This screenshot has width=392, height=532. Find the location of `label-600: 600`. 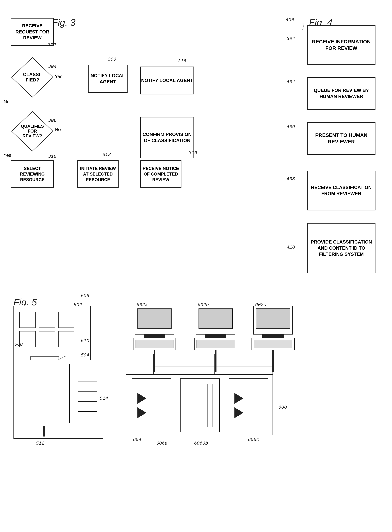

label-600: 600 is located at coordinates (283, 408).